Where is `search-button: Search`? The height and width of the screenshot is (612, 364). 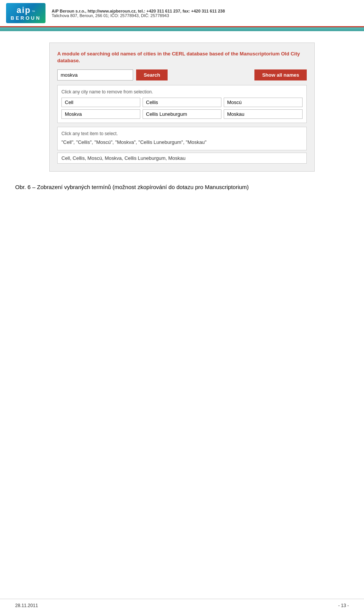
search-button: Search is located at coordinates (152, 75).